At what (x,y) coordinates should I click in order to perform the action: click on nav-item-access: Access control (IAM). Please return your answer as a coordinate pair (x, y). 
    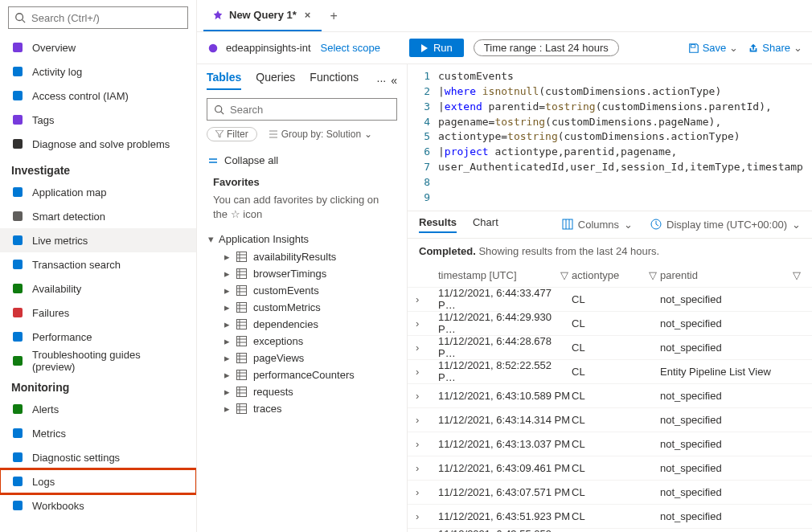
    Looking at the image, I should click on (98, 96).